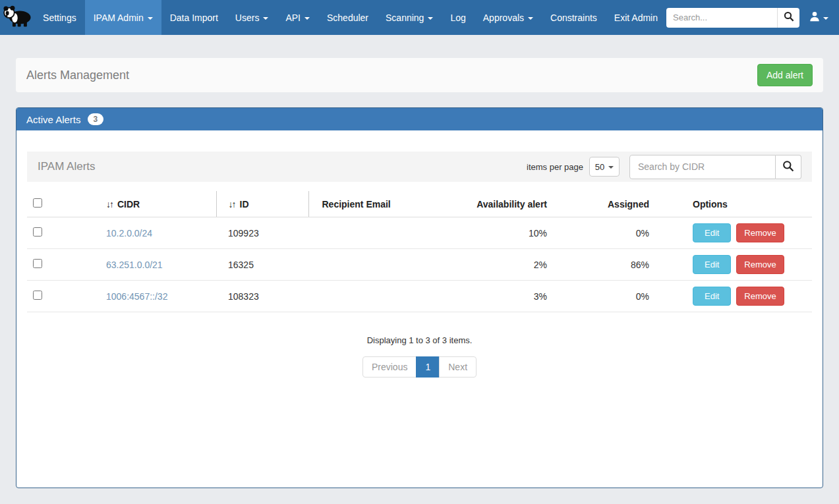 Image resolution: width=839 pixels, height=504 pixels. I want to click on navbar-right, so click(753, 17).